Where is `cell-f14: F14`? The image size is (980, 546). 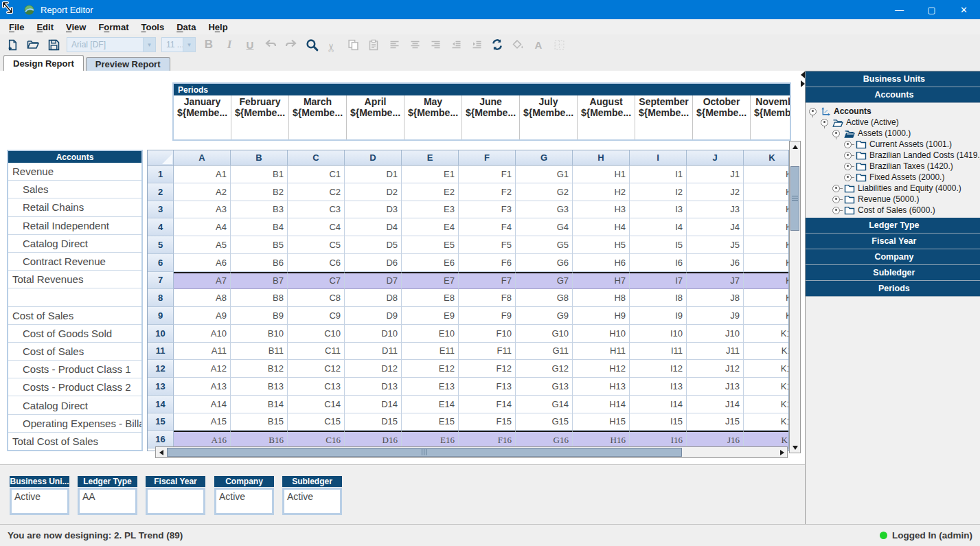
cell-f14: F14 is located at coordinates (488, 405).